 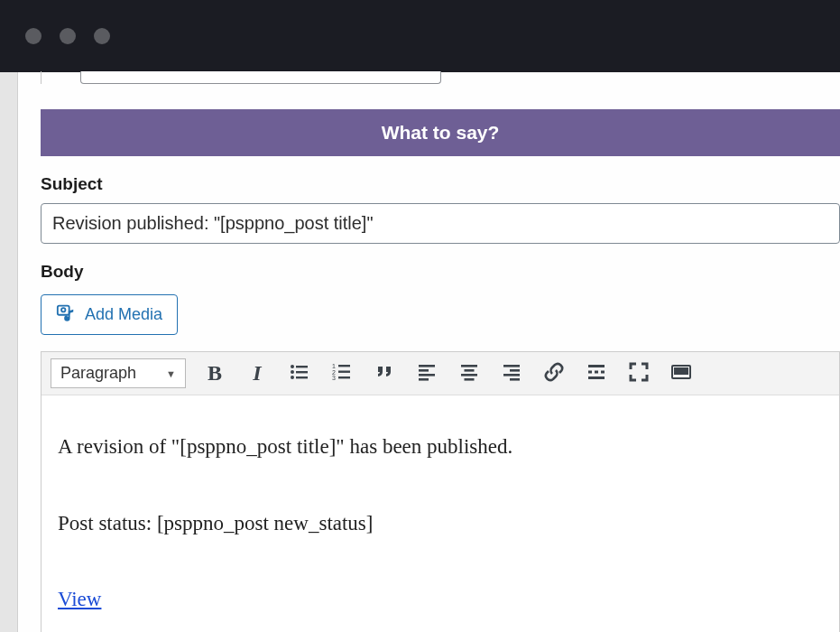 I want to click on section-banner: What to say?, so click(x=440, y=133).